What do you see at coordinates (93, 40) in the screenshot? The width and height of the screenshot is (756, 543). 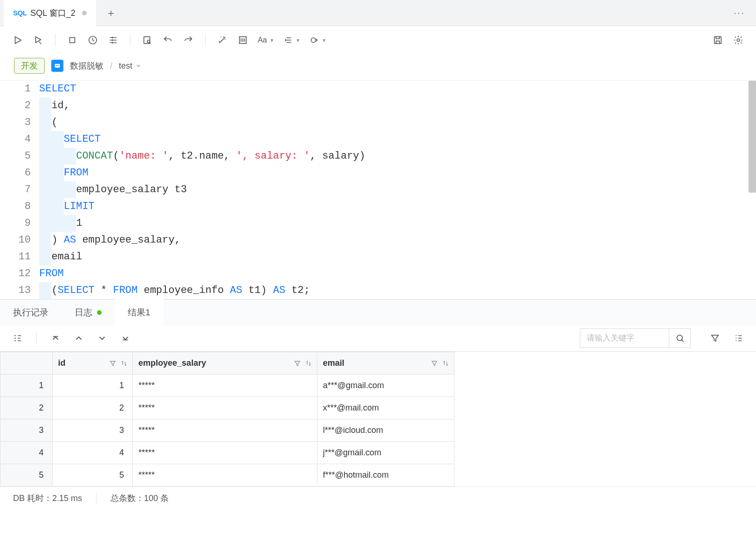 I see `schedule-button` at bounding box center [93, 40].